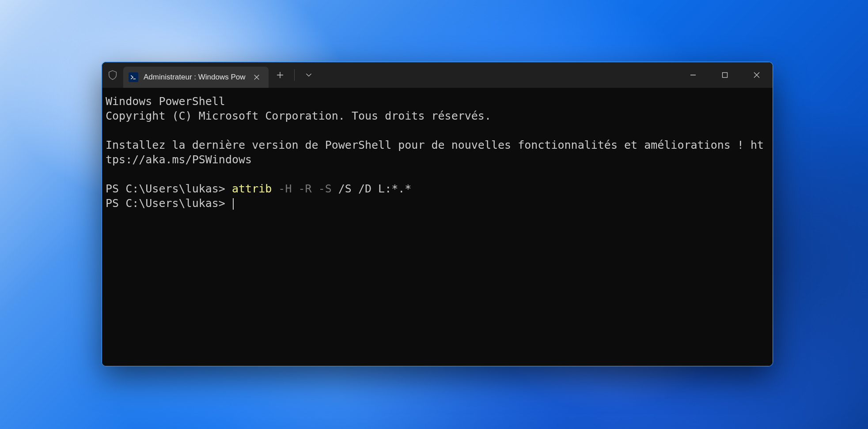 The height and width of the screenshot is (429, 868). I want to click on command-flags: -H -R -S, so click(301, 189).